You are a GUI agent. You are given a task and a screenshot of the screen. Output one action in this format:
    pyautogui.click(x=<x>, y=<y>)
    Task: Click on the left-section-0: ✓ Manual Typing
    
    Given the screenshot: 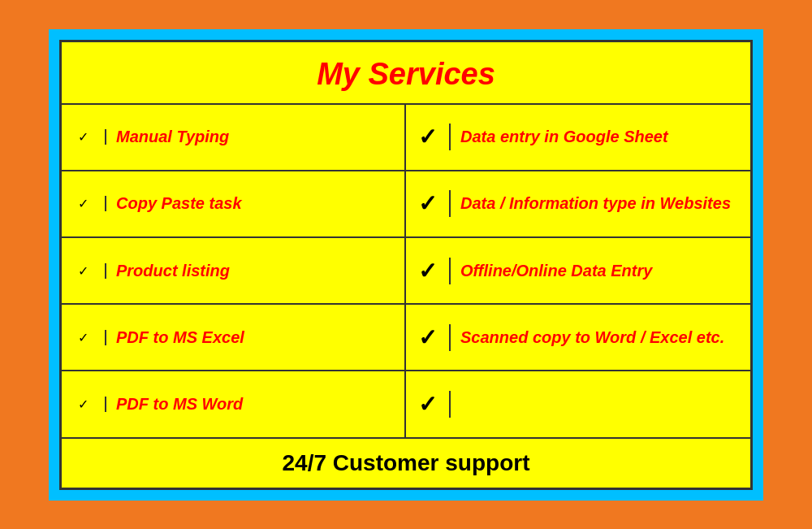 What is the action you would take?
    pyautogui.click(x=234, y=137)
    